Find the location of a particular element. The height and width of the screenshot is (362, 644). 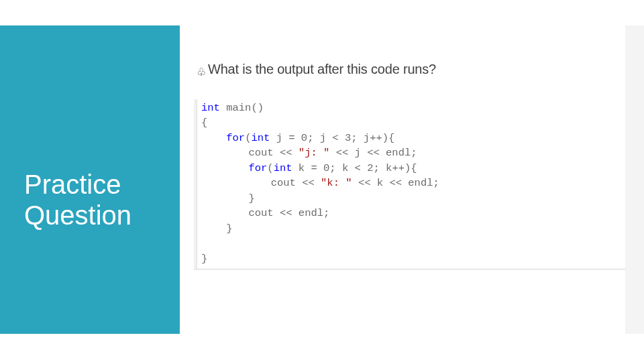

code-token: "k: " is located at coordinates (337, 183).